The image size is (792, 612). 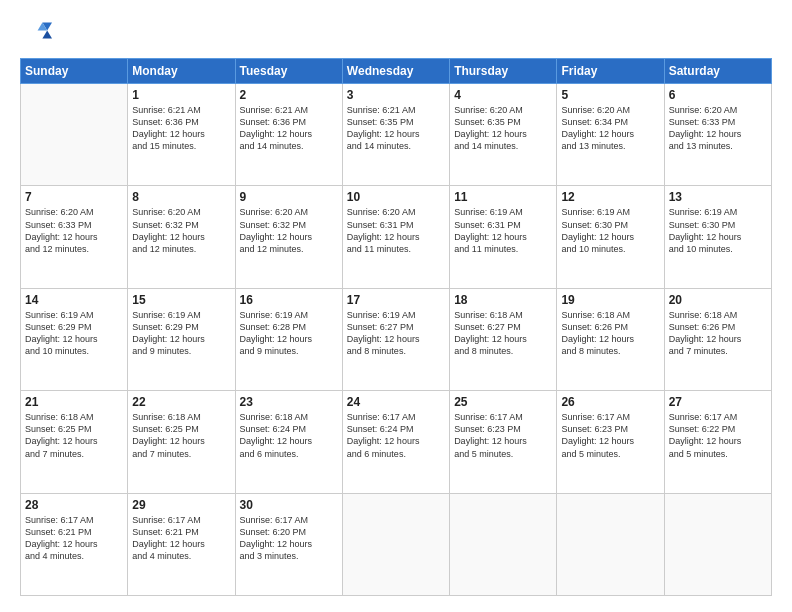 I want to click on calendar-cell: 8Sunrise: 6:20 AMSunset: 6:32 PMDaylight…, so click(x=182, y=237).